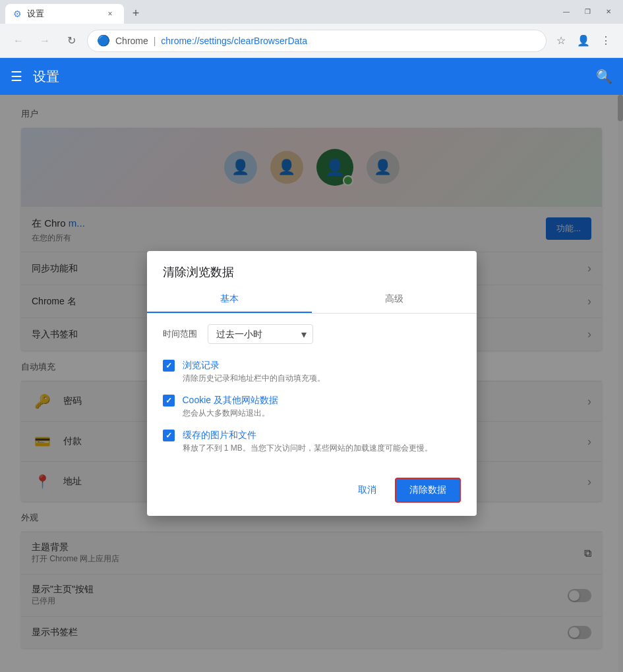 Image resolution: width=623 pixels, height=672 pixels. What do you see at coordinates (312, 391) in the screenshot?
I see `dialog-body: 时间范围 过去一小时 过去24小时 过去7天 过去4周 全部时间` at bounding box center [312, 391].